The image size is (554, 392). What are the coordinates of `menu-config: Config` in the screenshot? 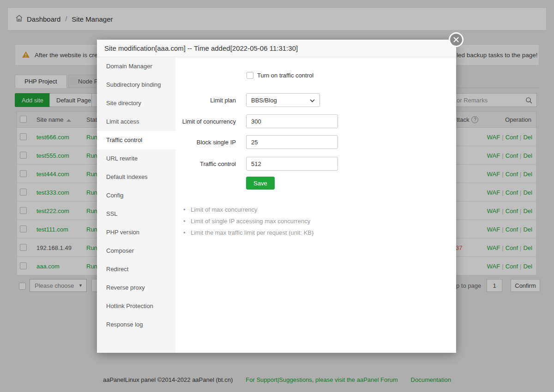 It's located at (136, 196).